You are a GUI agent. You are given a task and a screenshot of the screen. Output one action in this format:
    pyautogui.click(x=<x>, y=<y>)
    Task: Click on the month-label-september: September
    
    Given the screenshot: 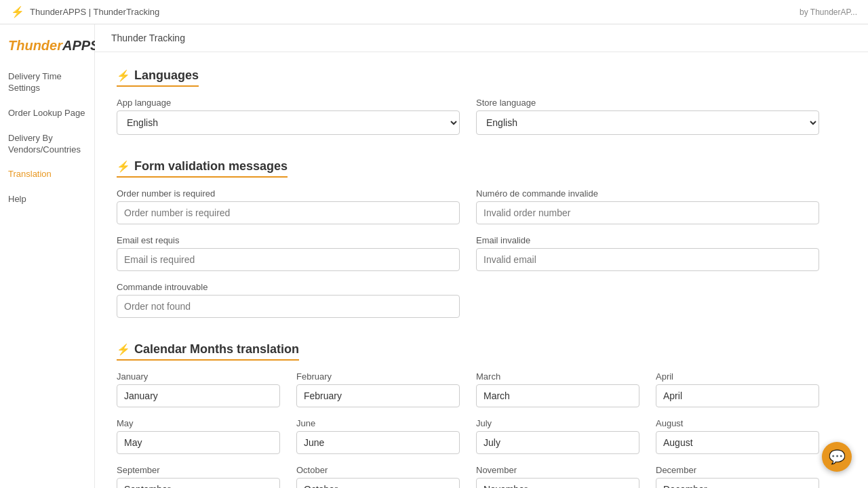 What is the action you would take?
    pyautogui.click(x=198, y=470)
    